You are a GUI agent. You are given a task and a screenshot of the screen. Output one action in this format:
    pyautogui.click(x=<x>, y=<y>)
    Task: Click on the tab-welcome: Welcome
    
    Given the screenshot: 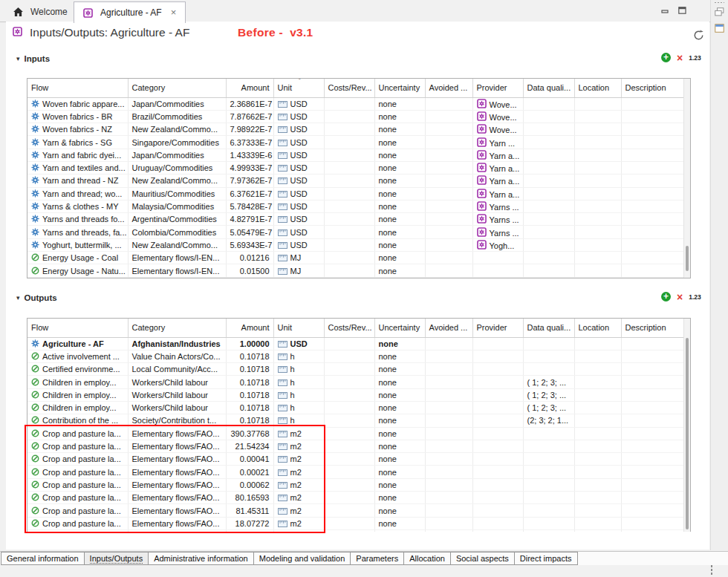 What is the action you would take?
    pyautogui.click(x=40, y=12)
    